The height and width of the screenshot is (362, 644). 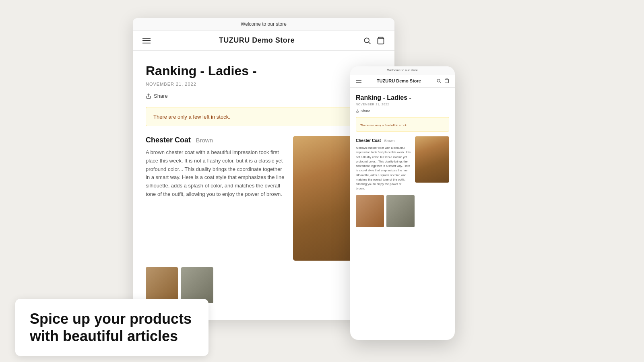 I want to click on desktop-product-name: Chester Coat, so click(x=168, y=140).